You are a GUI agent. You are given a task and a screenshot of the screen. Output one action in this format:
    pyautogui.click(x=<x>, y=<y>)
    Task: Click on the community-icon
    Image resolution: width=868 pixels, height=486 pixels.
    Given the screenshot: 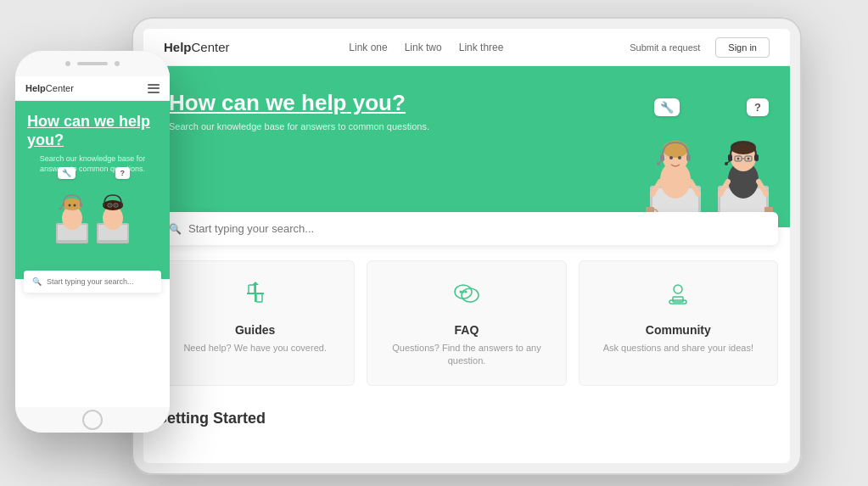 What is the action you would take?
    pyautogui.click(x=679, y=297)
    